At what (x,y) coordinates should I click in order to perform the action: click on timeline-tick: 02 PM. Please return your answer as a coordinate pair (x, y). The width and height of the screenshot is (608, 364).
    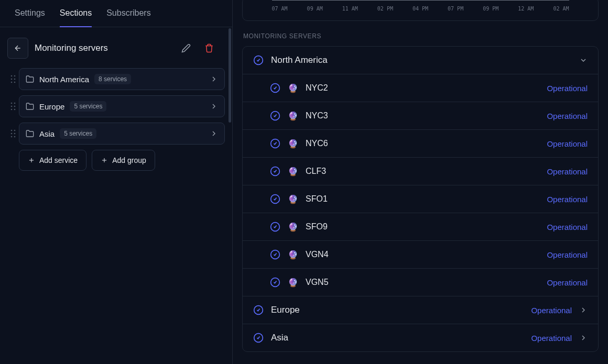
    Looking at the image, I should click on (385, 8).